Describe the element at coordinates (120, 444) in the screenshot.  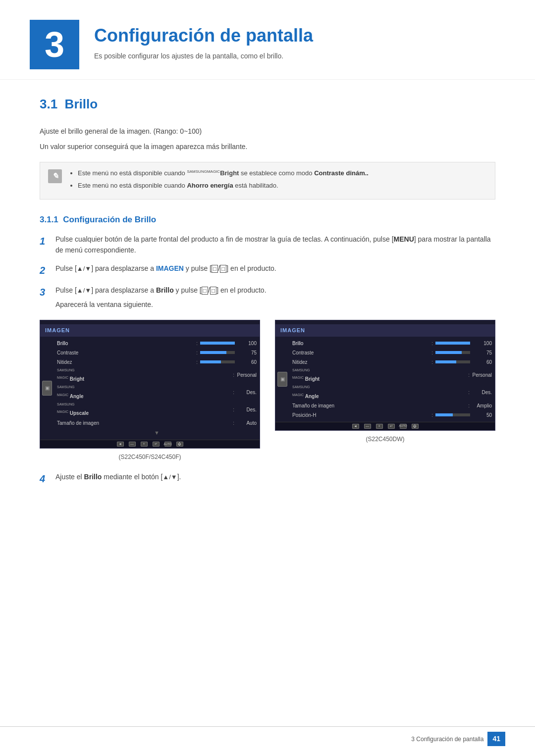
I see `osd-btn-left-1: ◄` at that location.